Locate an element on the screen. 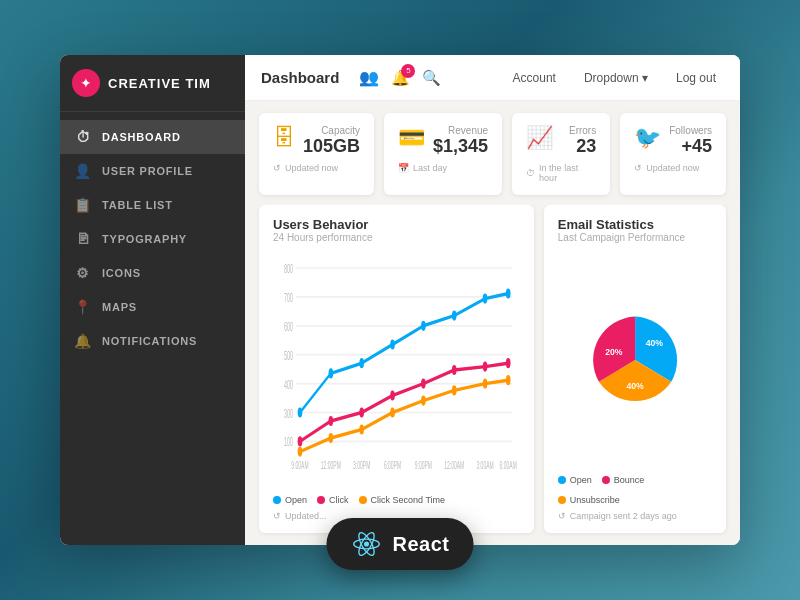  svg-text: 600 is located at coordinates (288, 328).